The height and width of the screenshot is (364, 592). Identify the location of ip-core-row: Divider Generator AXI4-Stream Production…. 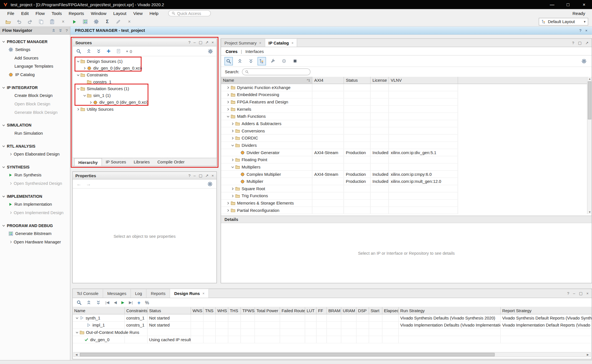
(339, 153).